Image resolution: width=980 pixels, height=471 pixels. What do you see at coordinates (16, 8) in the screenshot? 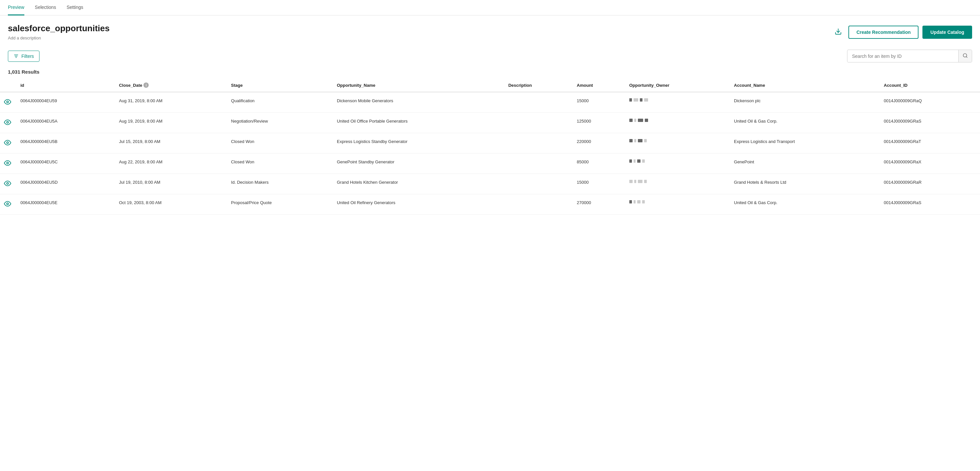
I see `tab-preview: Preview` at bounding box center [16, 8].